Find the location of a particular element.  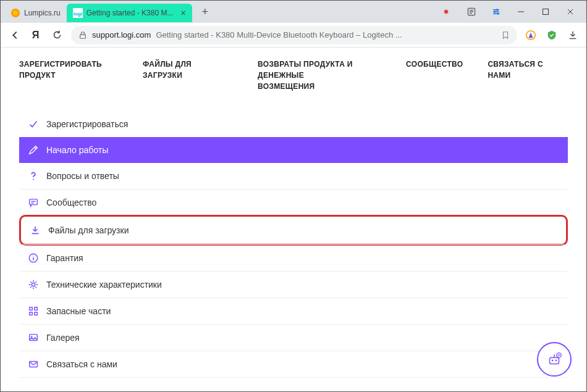

grid-icon is located at coordinates (33, 311).